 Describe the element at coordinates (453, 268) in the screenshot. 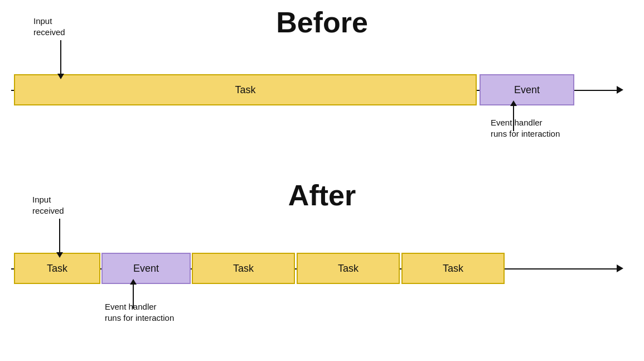

I see `after-task4-box: Task` at that location.